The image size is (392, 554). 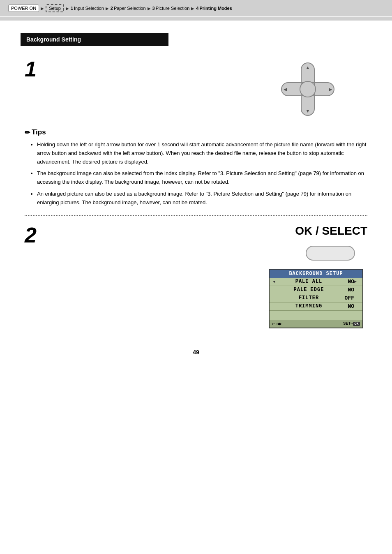 I want to click on lcd-value-1: NO, so click(x=347, y=282).